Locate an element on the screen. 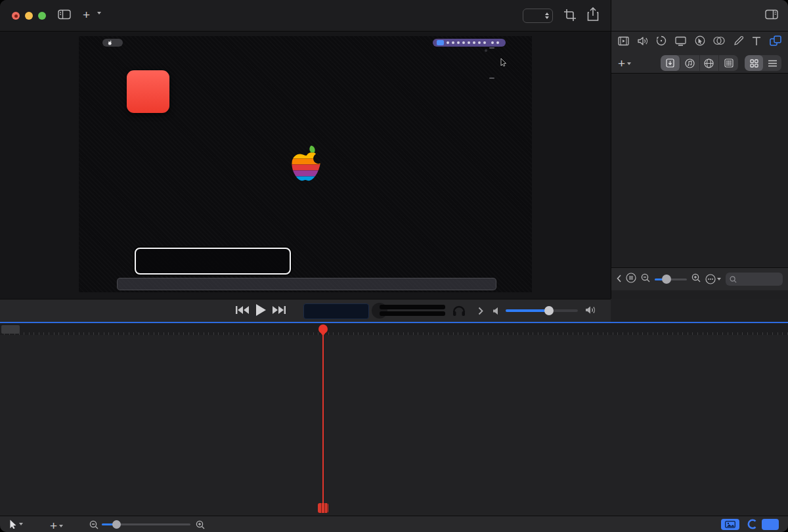 Image resolution: width=788 pixels, height=532 pixels. caption-text-box is located at coordinates (213, 261).